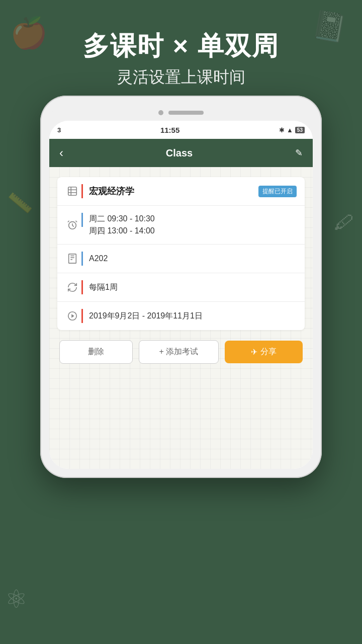 This screenshot has width=362, height=644. I want to click on interval-row: 每隔1周, so click(181, 288).